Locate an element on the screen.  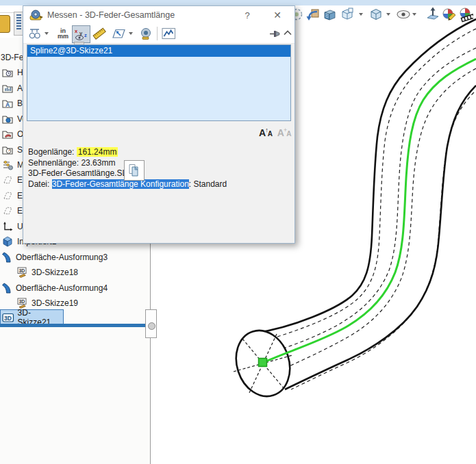
measure-tape-icon is located at coordinates (36, 15).